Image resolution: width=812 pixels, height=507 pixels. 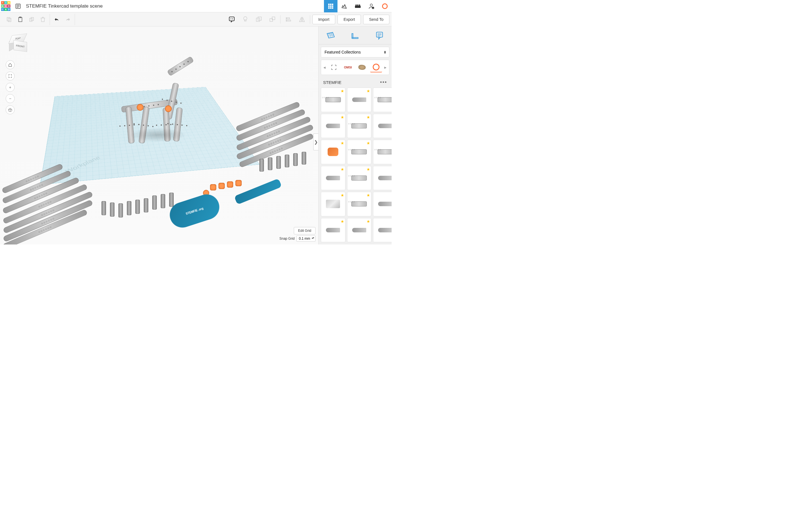 I want to click on shape-bolt-3: ★, so click(x=383, y=204).